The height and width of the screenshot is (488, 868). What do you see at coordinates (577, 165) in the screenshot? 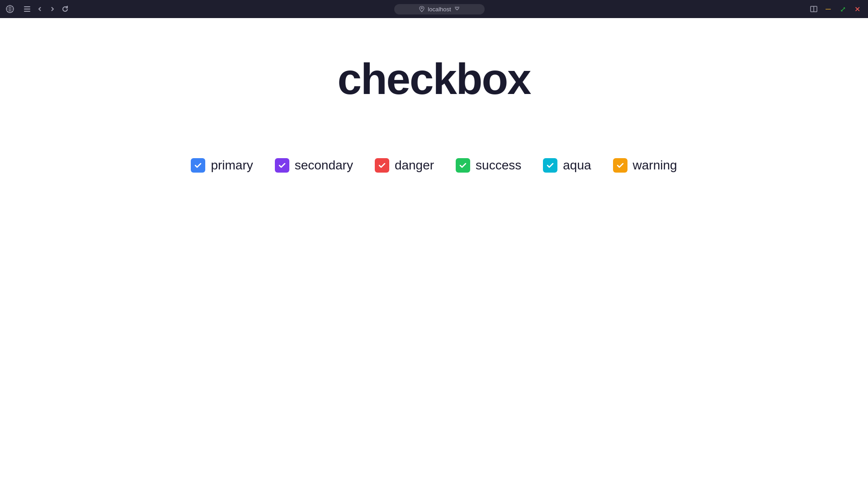
I see `checkbox-aqua-label: aqua` at bounding box center [577, 165].